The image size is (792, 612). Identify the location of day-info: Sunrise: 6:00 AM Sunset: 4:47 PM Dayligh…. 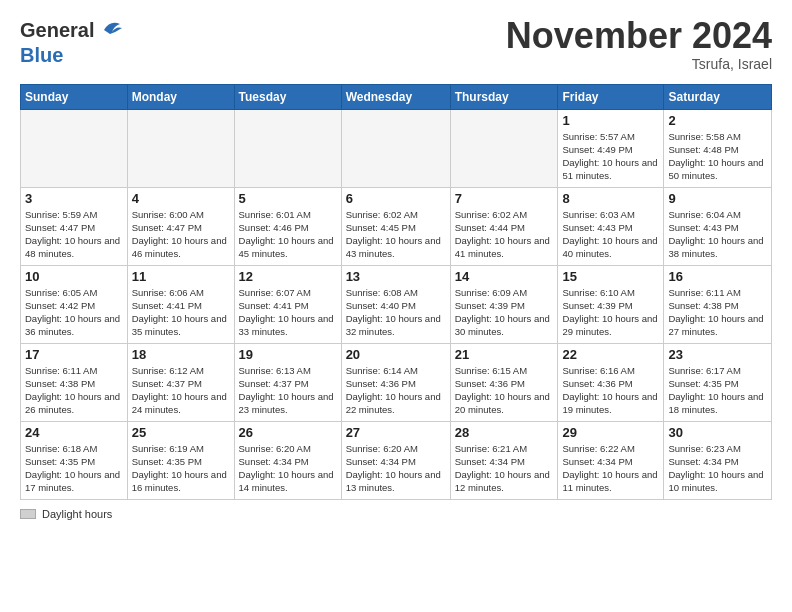
(181, 234).